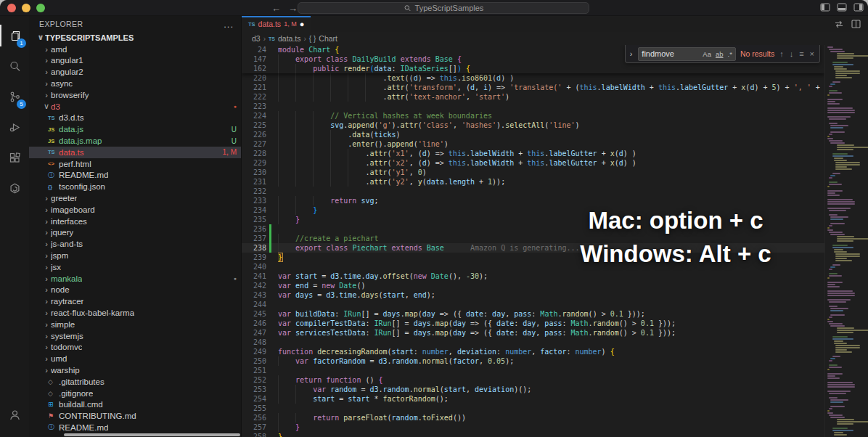  Describe the element at coordinates (720, 54) in the screenshot. I see `whole-word-icon: ab` at that location.